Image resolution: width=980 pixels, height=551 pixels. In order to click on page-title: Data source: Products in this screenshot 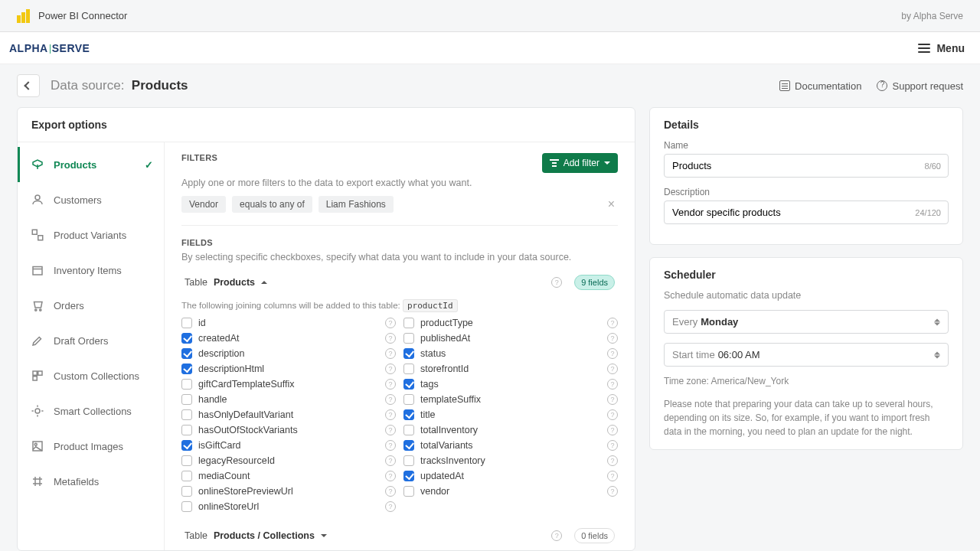, I will do `click(119, 86)`.